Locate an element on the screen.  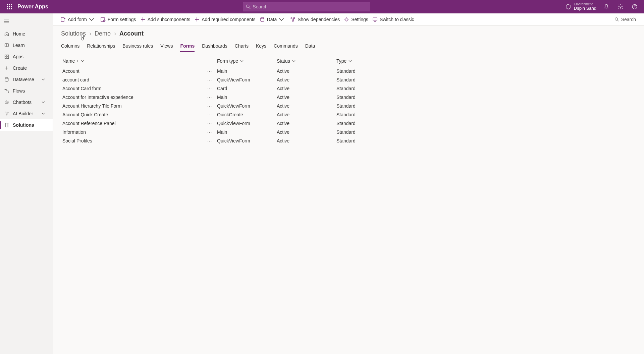
settings-button: Settings is located at coordinates (356, 19).